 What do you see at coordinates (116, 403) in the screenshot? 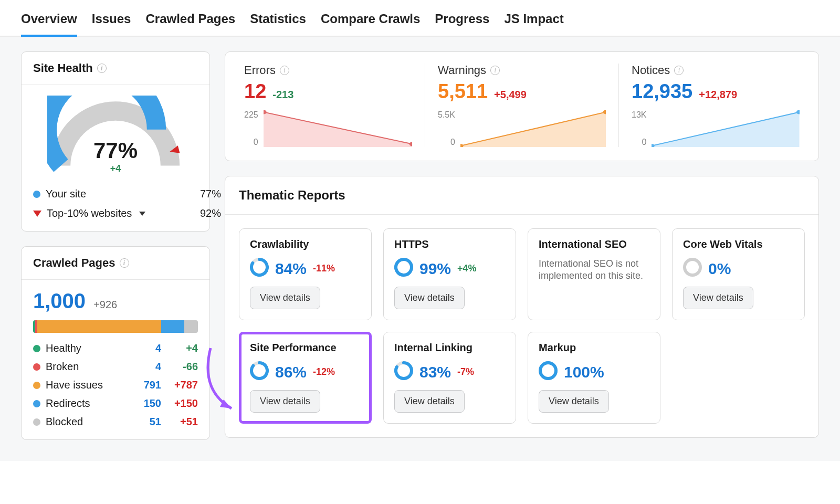
I see `crawled-row: Redirects 150 +150` at bounding box center [116, 403].